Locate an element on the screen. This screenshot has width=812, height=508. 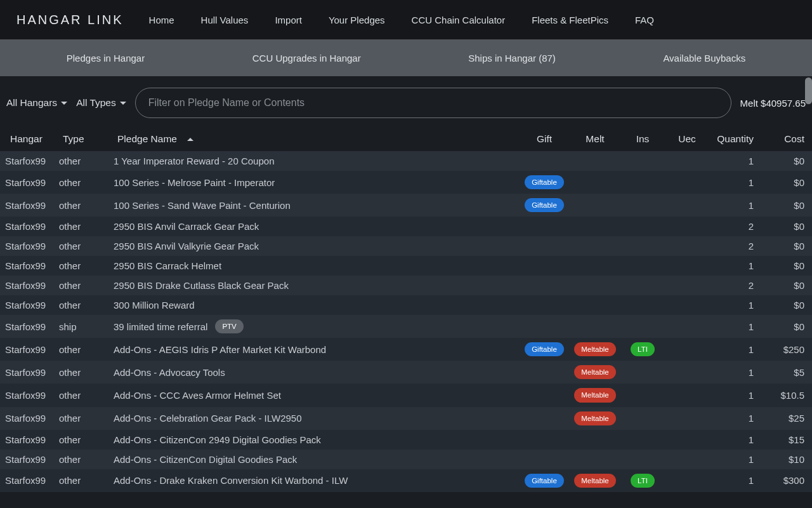
cell-pledge-name: Add-Ons - AEGIS Idris P After Market Kit… is located at coordinates (315, 349).